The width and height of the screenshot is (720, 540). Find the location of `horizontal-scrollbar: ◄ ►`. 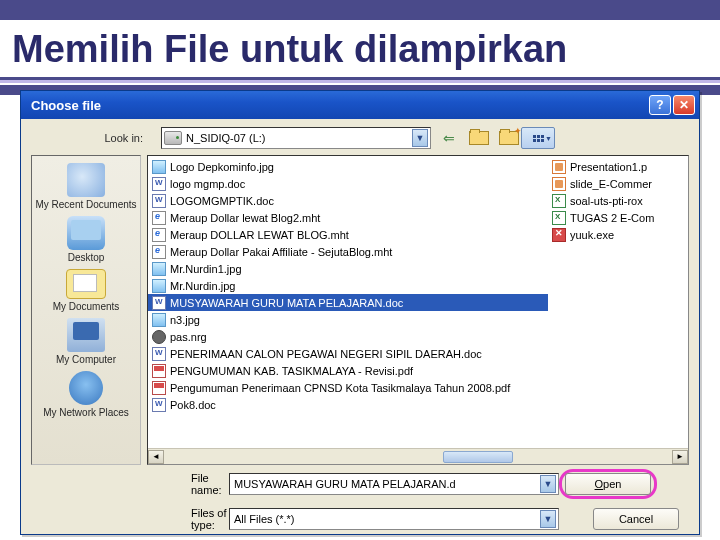

horizontal-scrollbar: ◄ ► is located at coordinates (418, 456).